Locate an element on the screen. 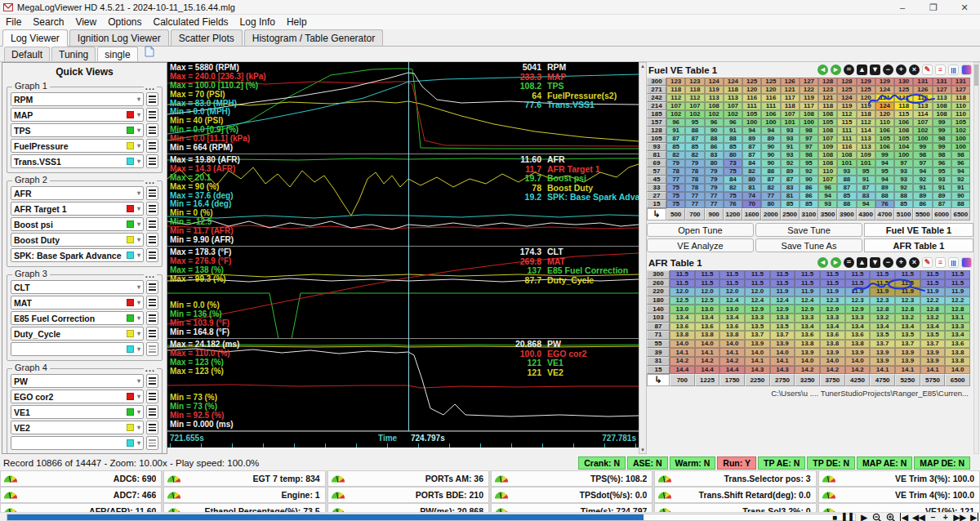  menu-view: View is located at coordinates (86, 22).